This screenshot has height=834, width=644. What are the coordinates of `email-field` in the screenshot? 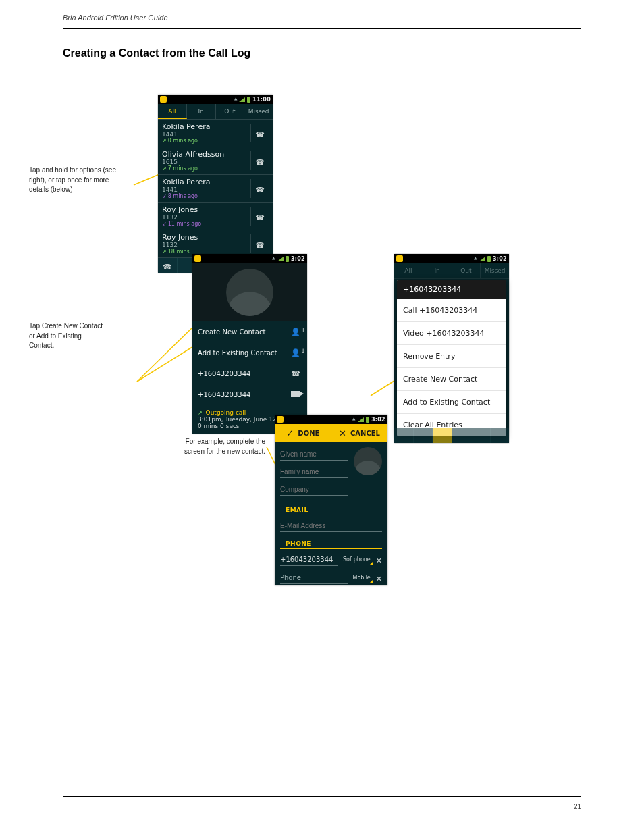 It's located at (331, 525).